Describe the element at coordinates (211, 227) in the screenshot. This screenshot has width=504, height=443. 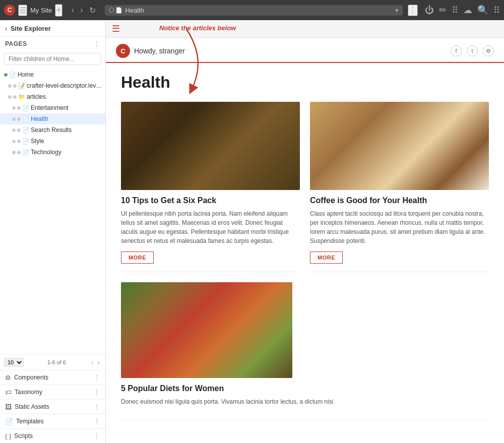
I see `article-body-text: Ut pellentesque nibh porta lacinia porta…` at that location.